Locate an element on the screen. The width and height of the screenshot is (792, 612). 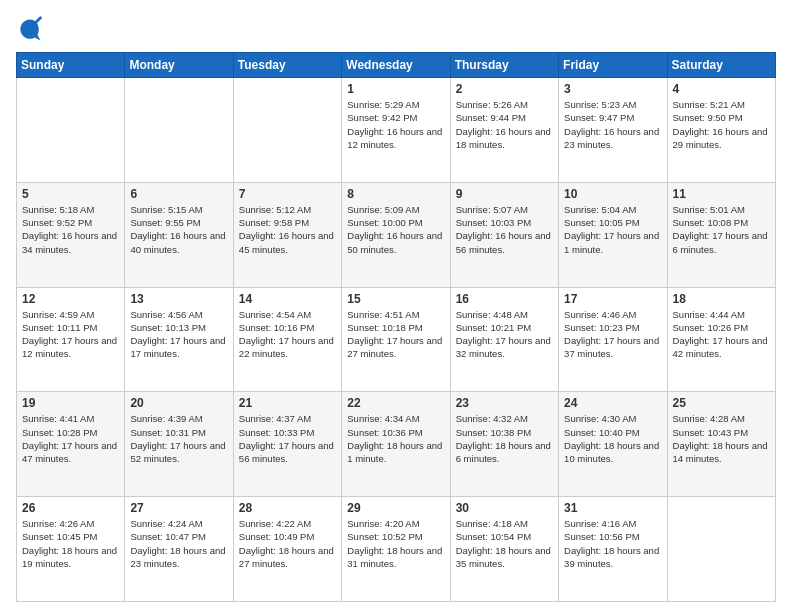
day-info: Sunrise: 4:44 AM Sunset: 10:26 PM Daylig… is located at coordinates (722, 334).